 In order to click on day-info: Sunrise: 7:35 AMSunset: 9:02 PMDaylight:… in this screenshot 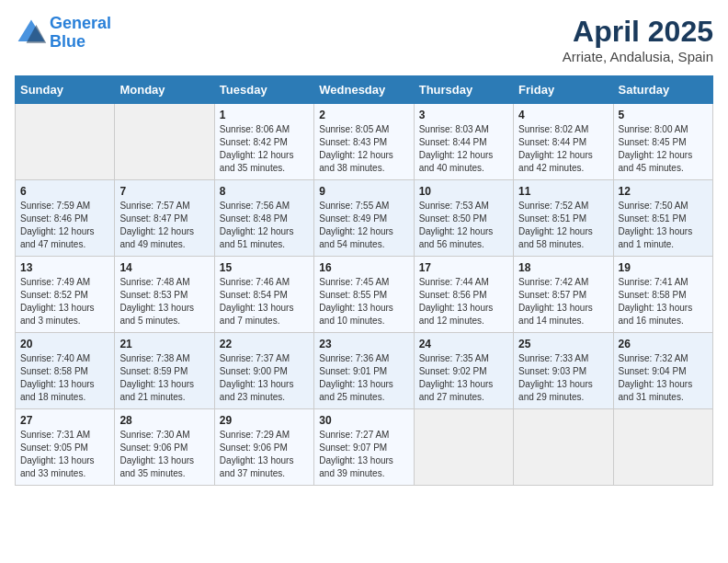, I will do `click(456, 377)`.